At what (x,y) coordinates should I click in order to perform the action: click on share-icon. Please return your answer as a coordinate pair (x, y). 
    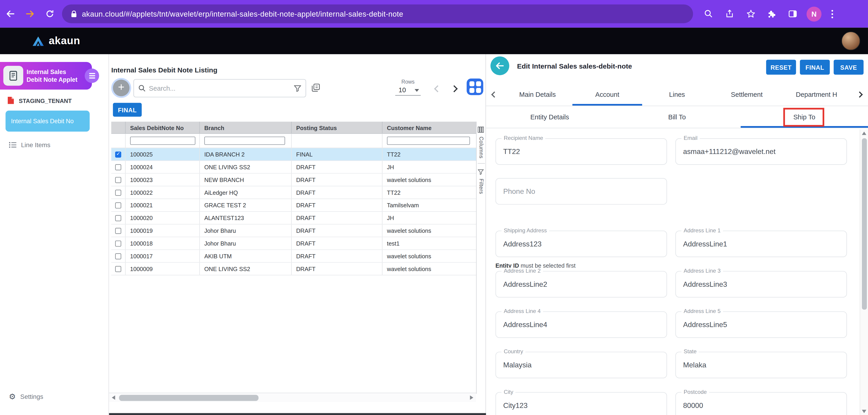
    Looking at the image, I should click on (730, 14).